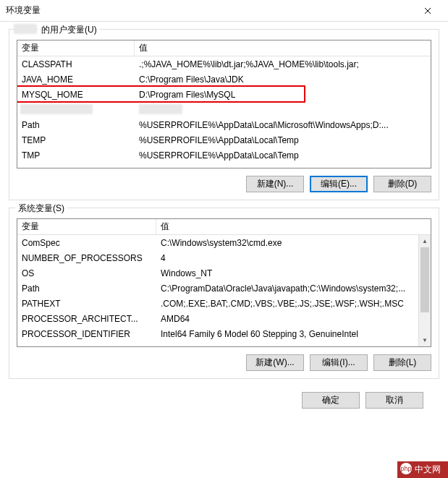 This screenshot has height=478, width=448. I want to click on dialog-footer: 确定 取消, so click(224, 401).